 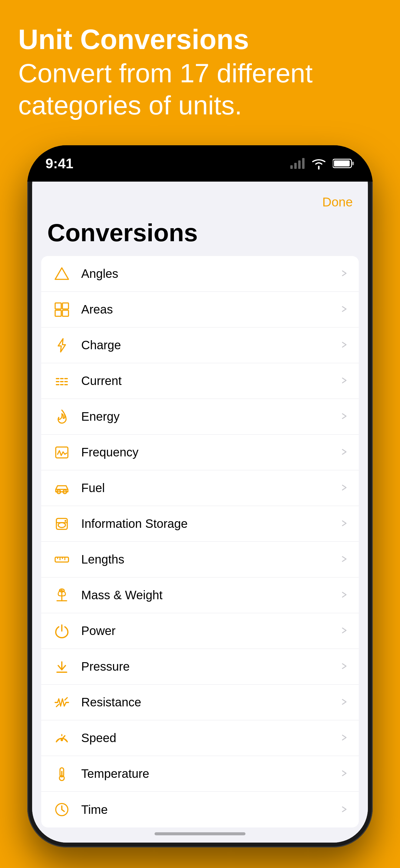 What do you see at coordinates (62, 452) in the screenshot?
I see `frequency-icon` at bounding box center [62, 452].